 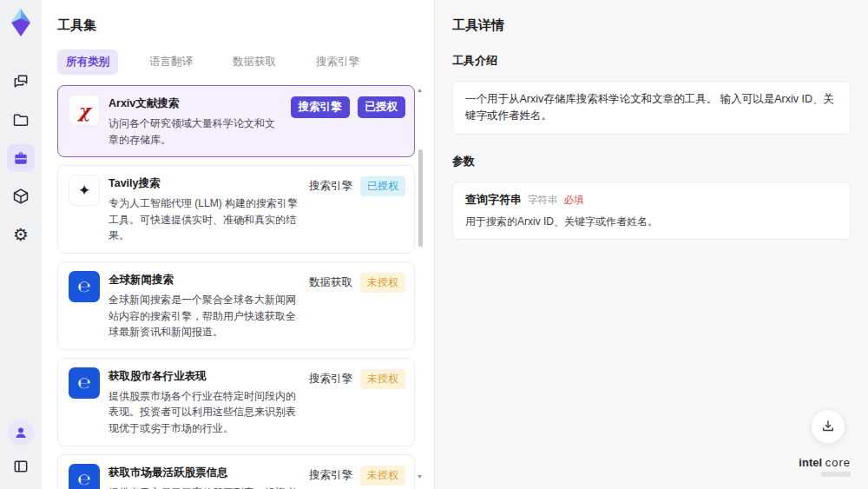 I want to click on intel-logo-text: intel, so click(x=811, y=462).